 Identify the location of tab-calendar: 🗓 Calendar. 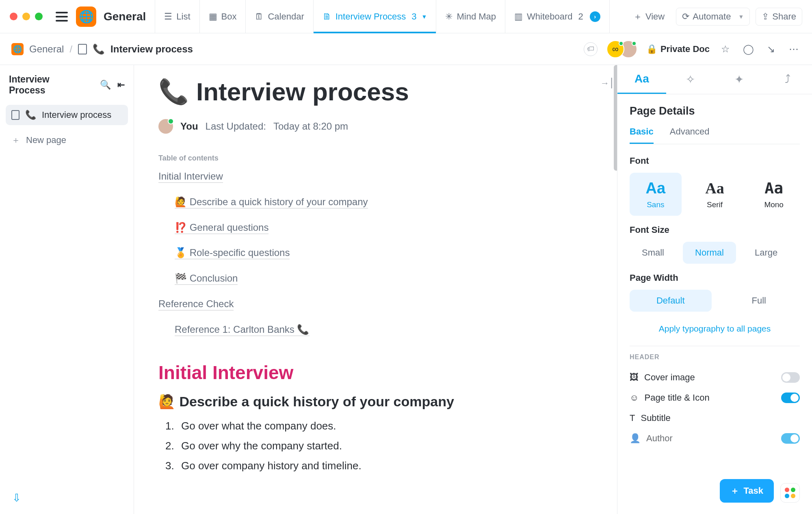
(279, 16).